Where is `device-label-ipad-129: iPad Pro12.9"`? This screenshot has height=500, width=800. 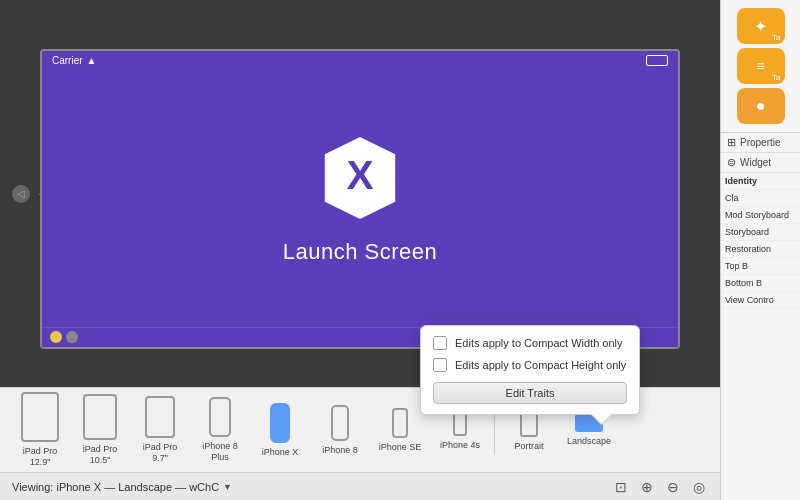 device-label-ipad-129: iPad Pro12.9" is located at coordinates (40, 457).